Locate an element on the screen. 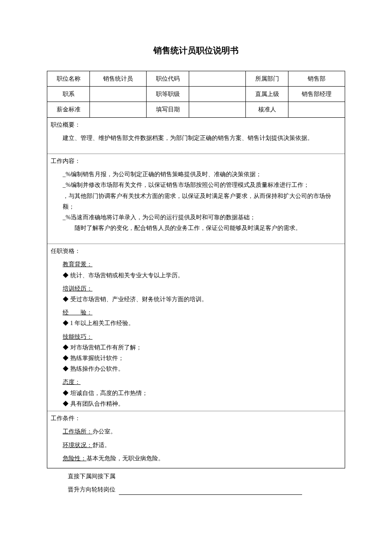  label-grade-level: 职等职级 is located at coordinates (167, 94).